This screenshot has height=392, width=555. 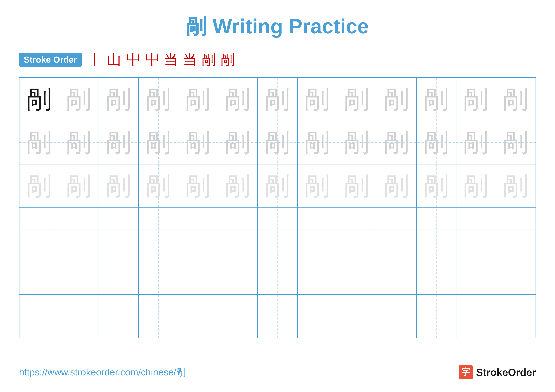 I want to click on logo-char: 字, so click(x=466, y=372).